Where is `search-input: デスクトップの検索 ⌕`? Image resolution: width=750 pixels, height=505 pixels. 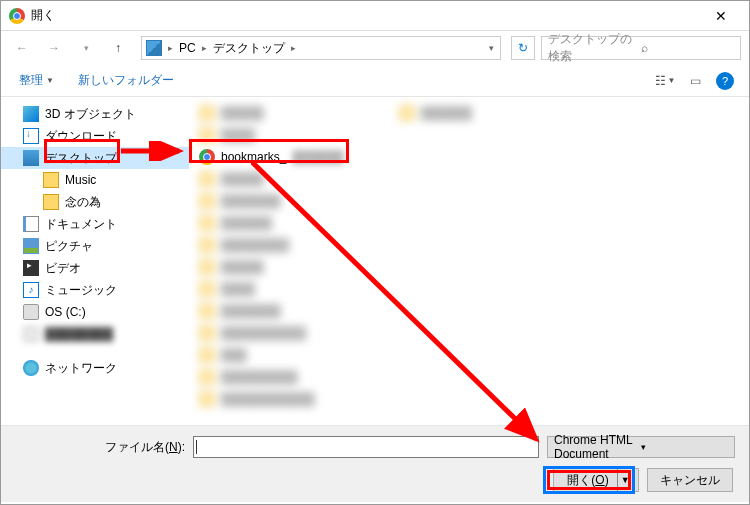 search-input: デスクトップの検索 ⌕ is located at coordinates (641, 48).